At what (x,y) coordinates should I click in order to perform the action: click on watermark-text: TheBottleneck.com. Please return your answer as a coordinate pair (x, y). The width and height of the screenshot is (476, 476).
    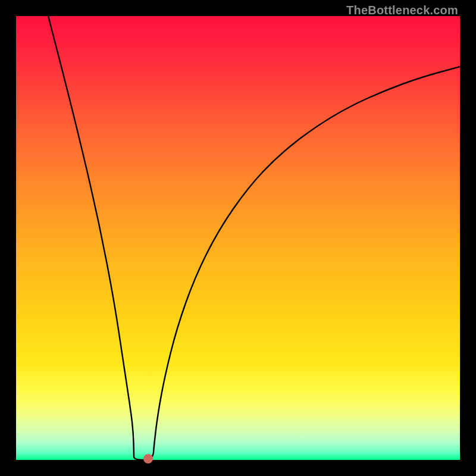
    Looking at the image, I should click on (402, 11).